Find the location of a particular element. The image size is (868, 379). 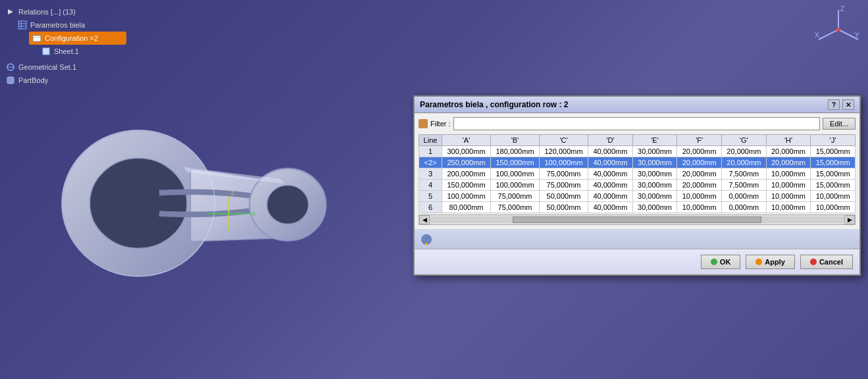

filter-input is located at coordinates (637, 124).